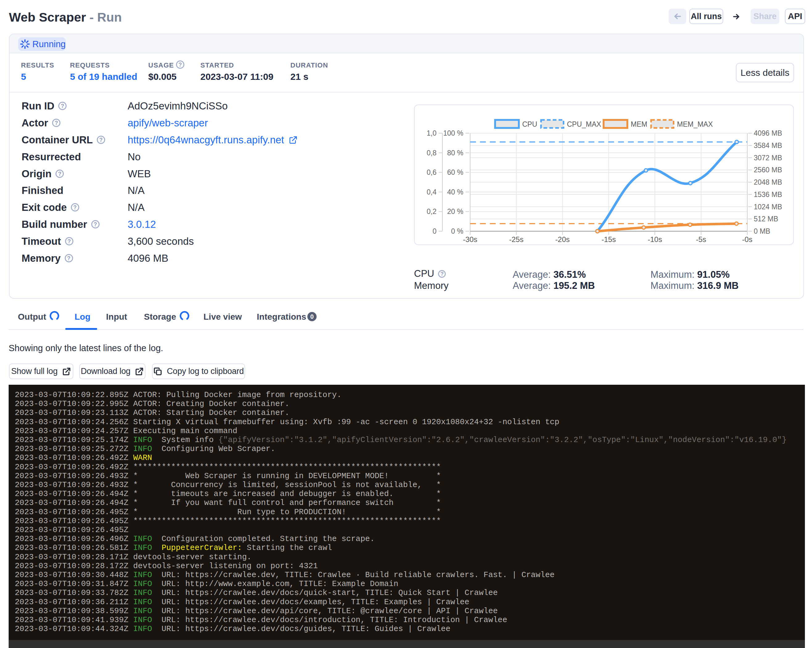  I want to click on svg-text: 40 %, so click(455, 192).